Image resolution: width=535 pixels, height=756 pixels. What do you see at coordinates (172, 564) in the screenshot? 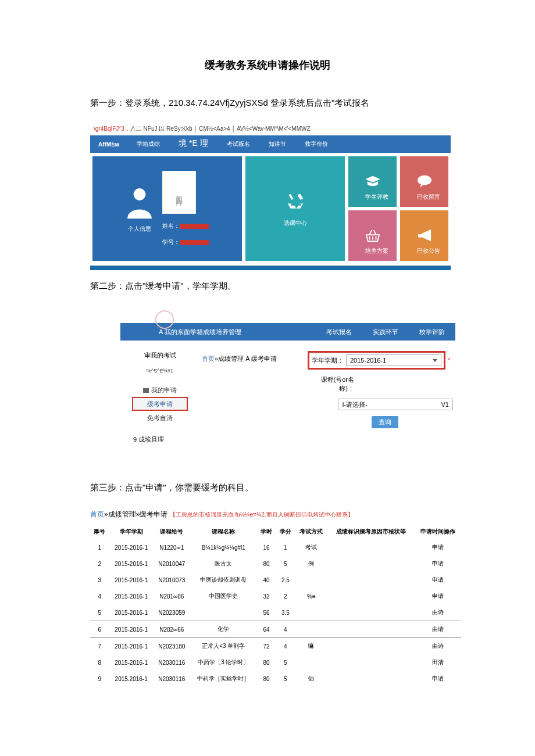
I see `table-cell: N2010047` at bounding box center [172, 564].